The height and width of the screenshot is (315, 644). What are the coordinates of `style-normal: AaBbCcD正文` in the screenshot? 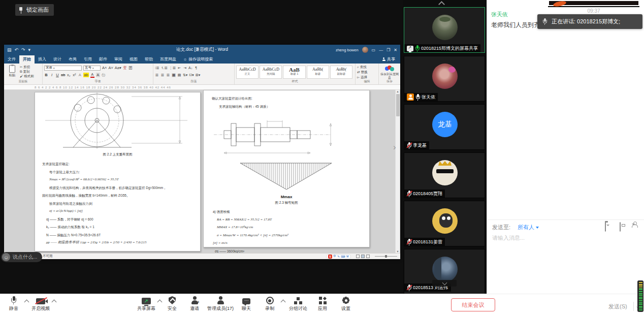 It's located at (247, 72).